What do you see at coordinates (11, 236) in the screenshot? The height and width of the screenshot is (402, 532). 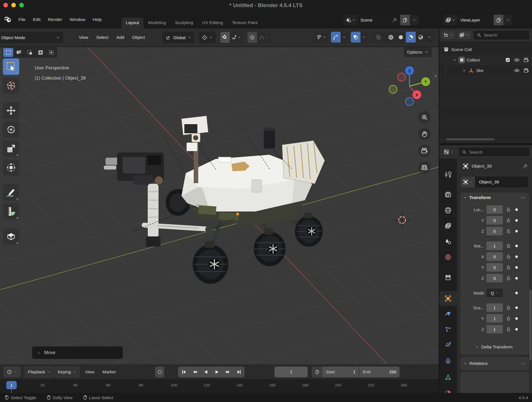 I see `tool-add-cube` at bounding box center [11, 236].